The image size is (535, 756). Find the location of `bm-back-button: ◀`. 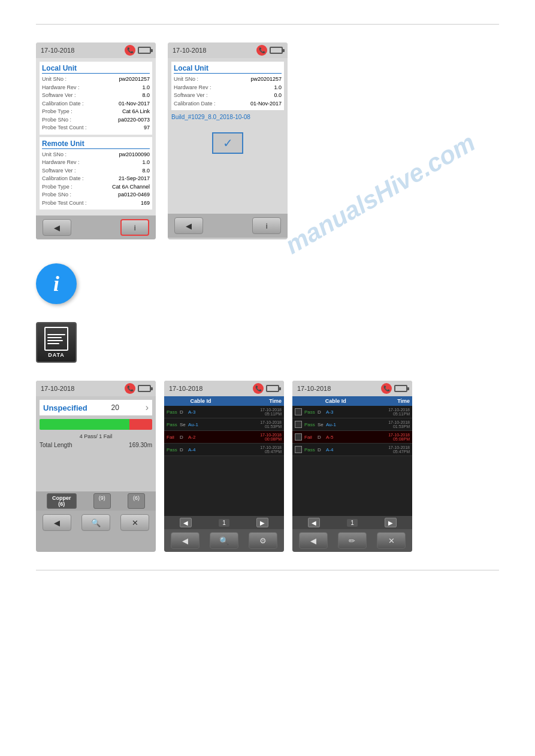

bm-back-button: ◀ is located at coordinates (185, 541).